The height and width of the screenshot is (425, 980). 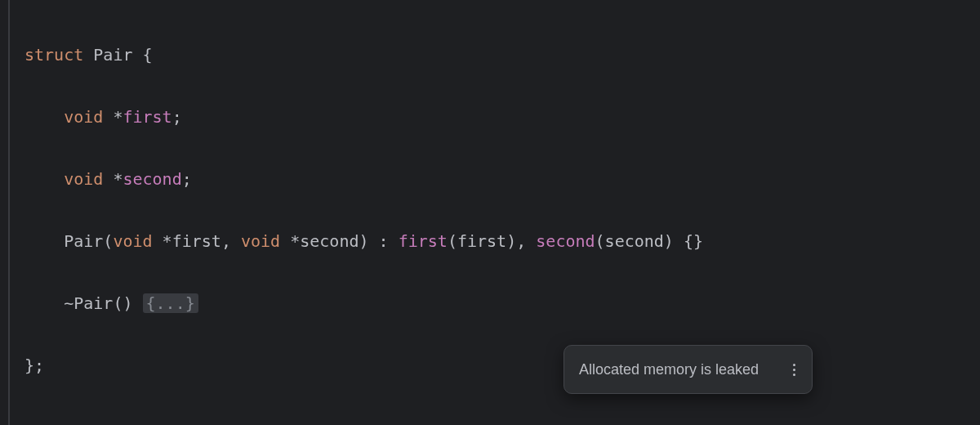 I want to click on param-second: second, so click(x=329, y=241).